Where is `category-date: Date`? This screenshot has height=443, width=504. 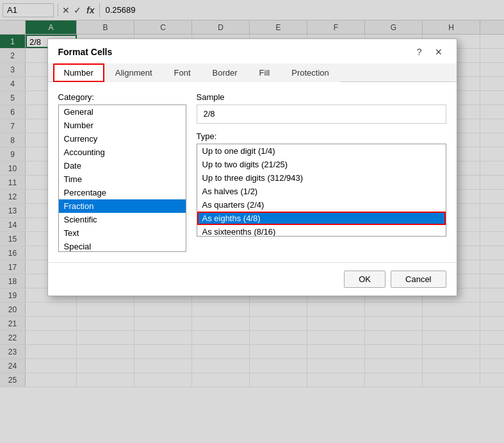
category-date: Date is located at coordinates (122, 165).